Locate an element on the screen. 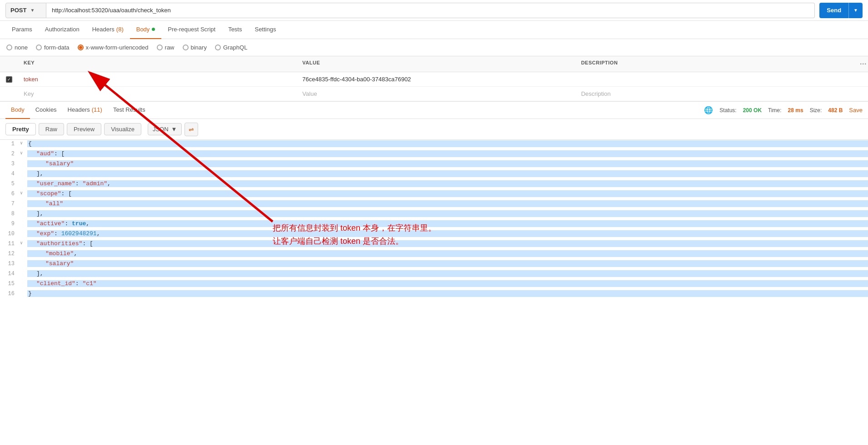 The height and width of the screenshot is (445, 868). tab-tests: Tests is located at coordinates (235, 30).